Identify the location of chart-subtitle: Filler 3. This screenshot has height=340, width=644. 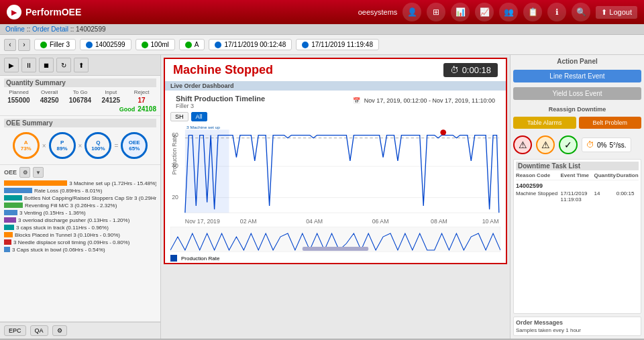
(220, 107).